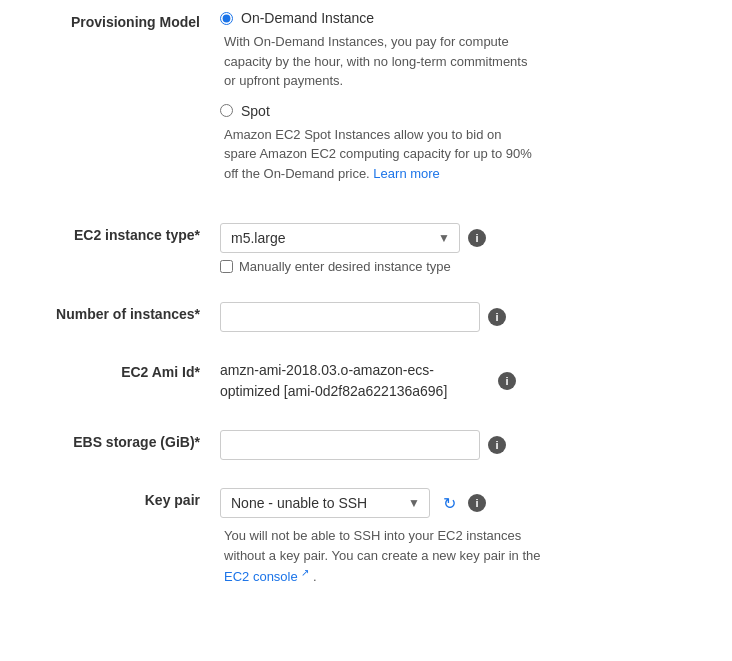  What do you see at coordinates (120, 233) in the screenshot?
I see `ec2-instance-type-label: EC2 instance type*` at bounding box center [120, 233].